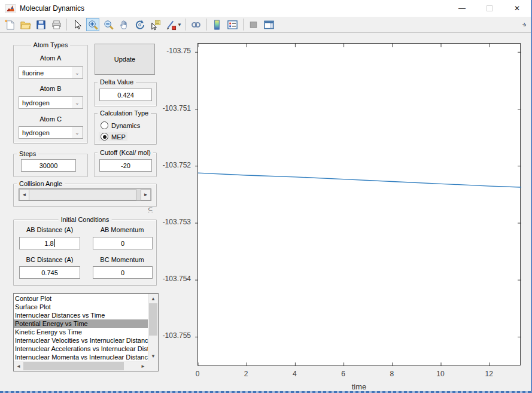  What do you see at coordinates (269, 25) in the screenshot?
I see `show-plot-tools-button` at bounding box center [269, 25].